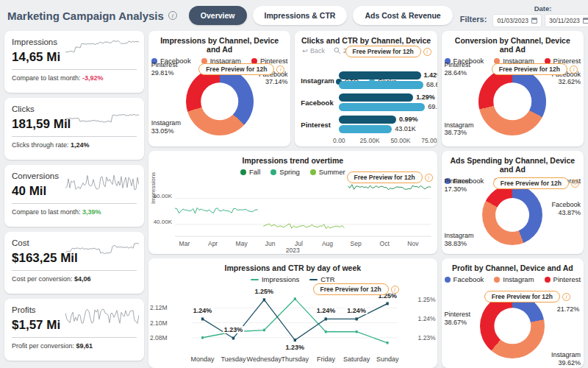 The image size is (588, 368). I want to click on bar-value-label: 1.29%, so click(426, 97).